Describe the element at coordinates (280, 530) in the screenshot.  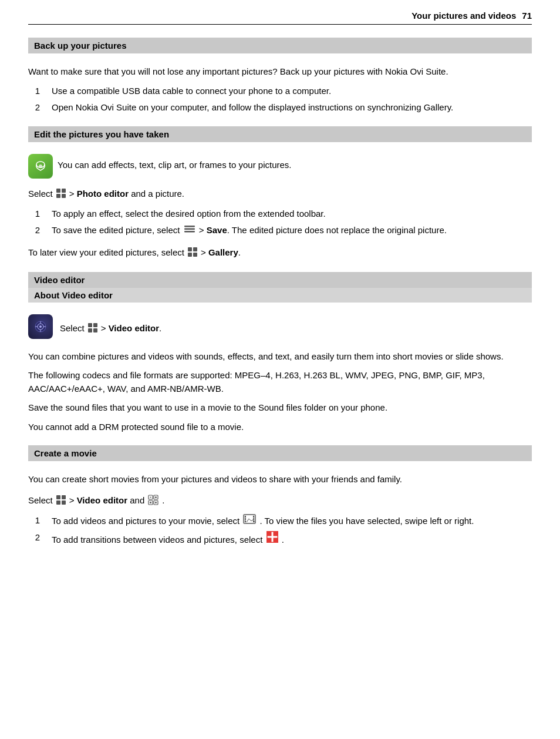
I see `create-movie-steps: 1 To add videos and pictures to your mov…` at that location.